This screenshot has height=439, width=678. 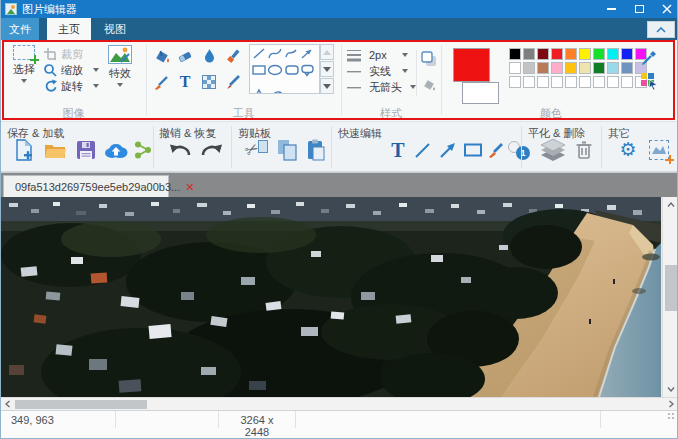 I want to click on resize-grip-icon, so click(x=672, y=417).